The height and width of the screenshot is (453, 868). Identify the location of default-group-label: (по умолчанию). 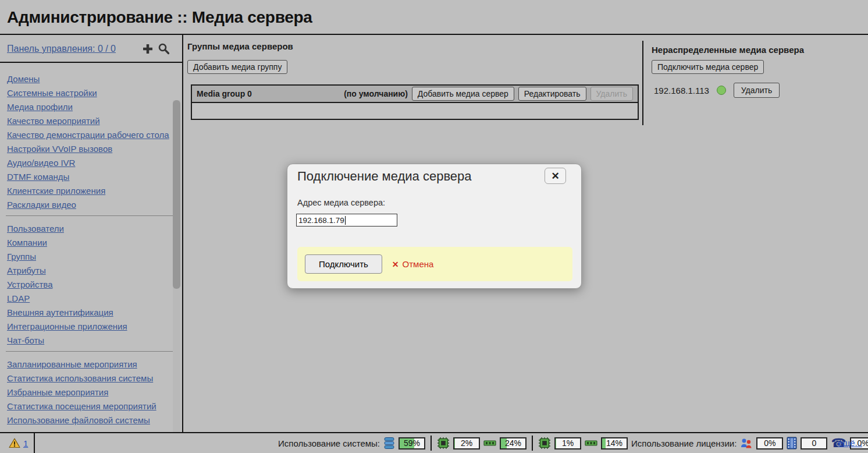
(376, 94).